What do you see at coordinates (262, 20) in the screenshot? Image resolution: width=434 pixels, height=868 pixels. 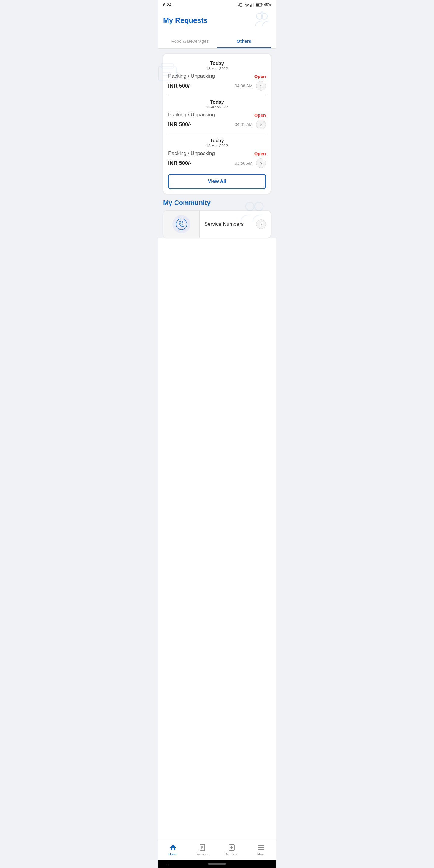 I see `header-decoration` at bounding box center [262, 20].